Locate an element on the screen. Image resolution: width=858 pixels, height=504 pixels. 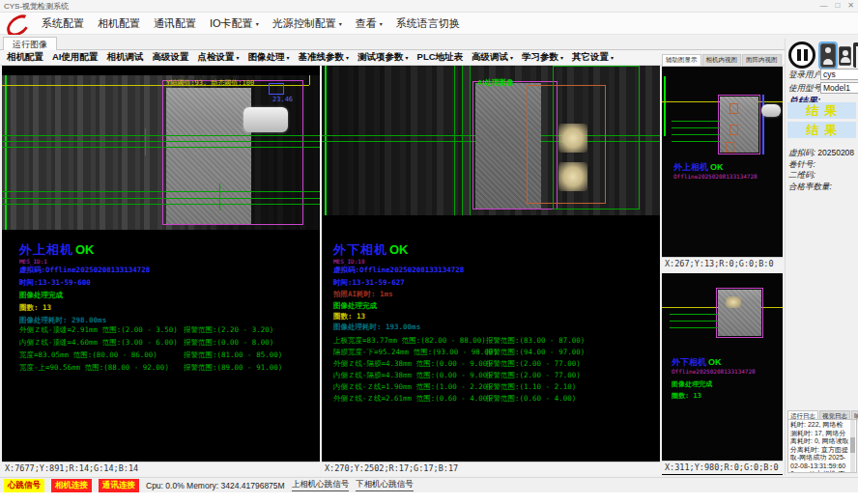
measurement-value: 宽度-上=90.56mm 范围:(88.00 - 92.00) is located at coordinates (101, 367).